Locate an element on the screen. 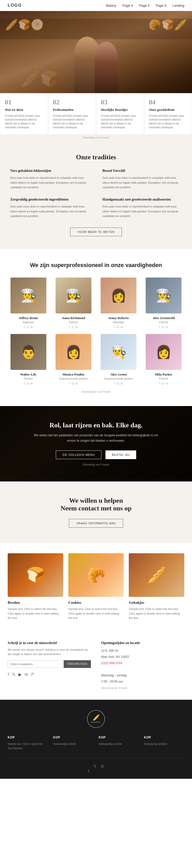 The width and height of the screenshot is (192, 868). tradities-btn-wrap: VOOR MEER TE WETEN is located at coordinates (96, 232).